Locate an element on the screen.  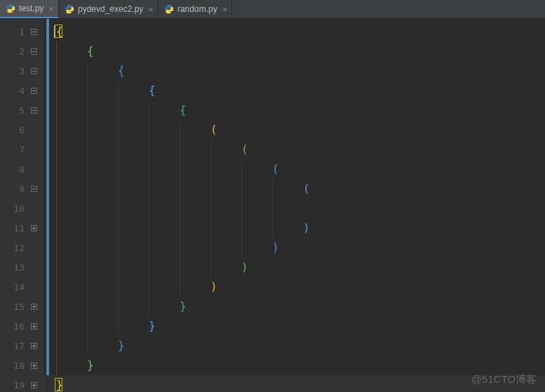
line-number: 13 is located at coordinates (13, 268).